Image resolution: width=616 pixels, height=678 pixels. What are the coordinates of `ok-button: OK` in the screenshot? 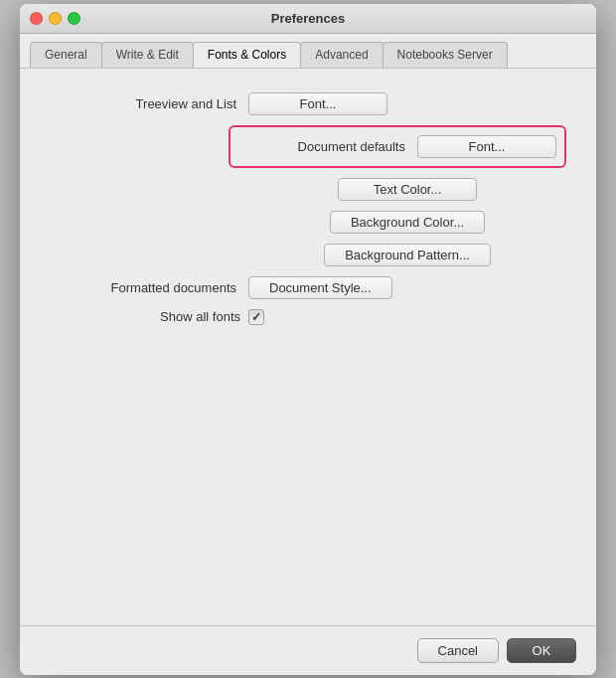 It's located at (541, 650).